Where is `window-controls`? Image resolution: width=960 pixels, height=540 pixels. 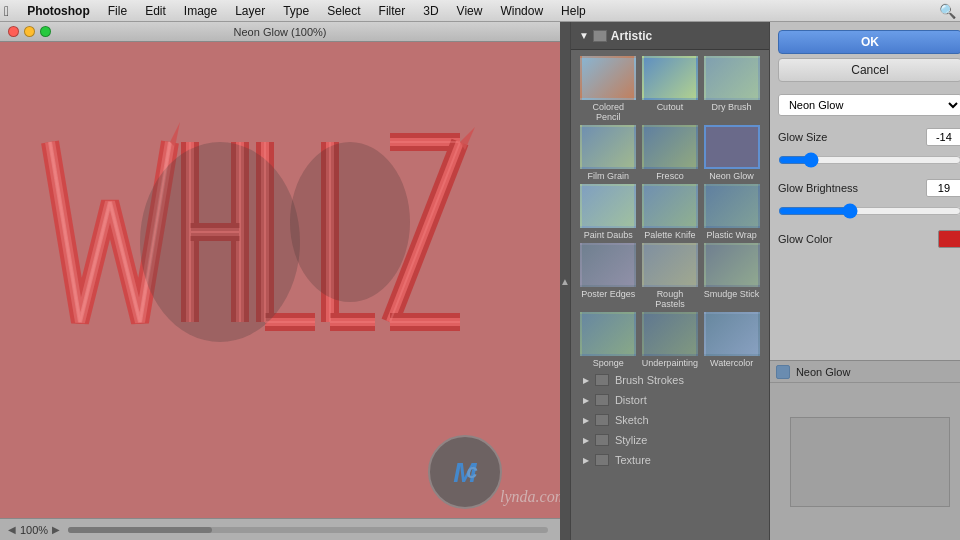
window-controls is located at coordinates (30, 32).